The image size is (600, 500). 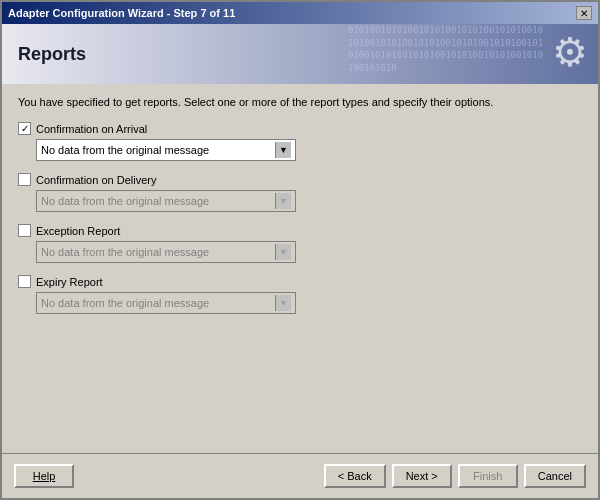 I want to click on dropdown-confirmation-delivery: No data from the original message▼, so click(x=166, y=201).